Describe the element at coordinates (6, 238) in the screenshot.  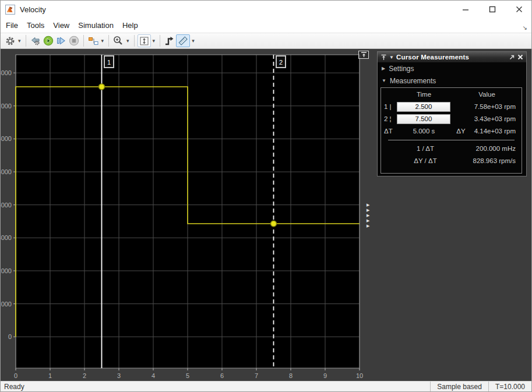
I see `y-tick-label: 3000` at that location.